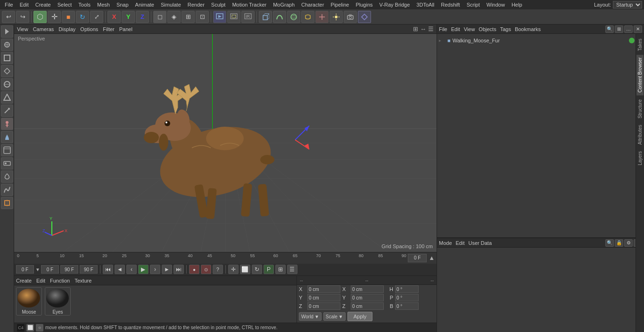 This screenshot has width=644, height=332. I want to click on move-tool-button: ✛, so click(54, 17).